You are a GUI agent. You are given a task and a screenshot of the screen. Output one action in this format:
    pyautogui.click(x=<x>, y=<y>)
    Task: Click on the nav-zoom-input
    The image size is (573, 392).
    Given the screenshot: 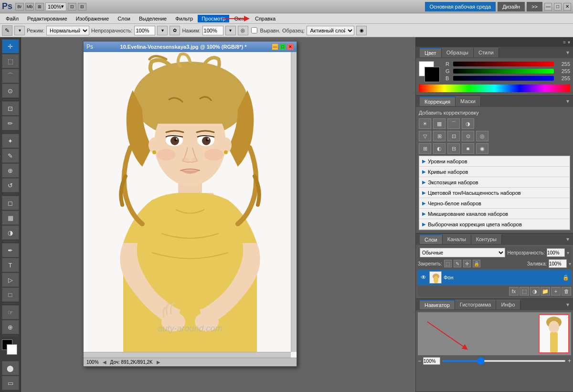 What is the action you would take?
    pyautogui.click(x=432, y=361)
    